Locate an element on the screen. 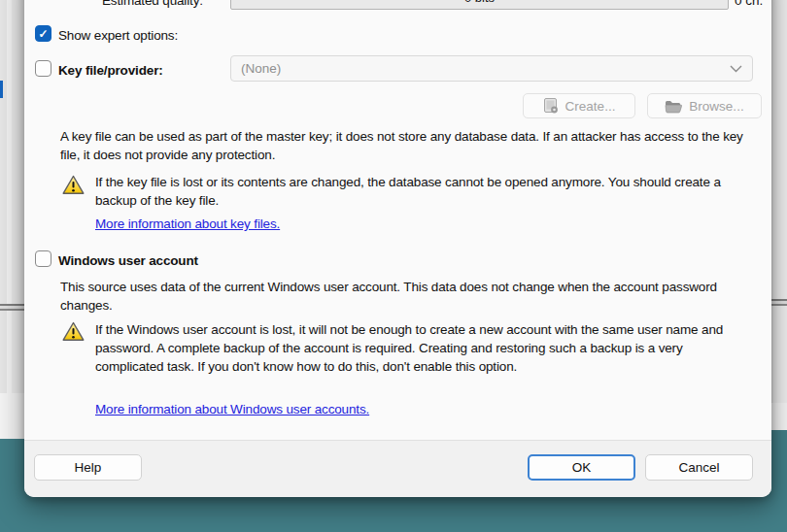  windows-account-warning: If the Windows user account is lost, it … is located at coordinates (425, 348).